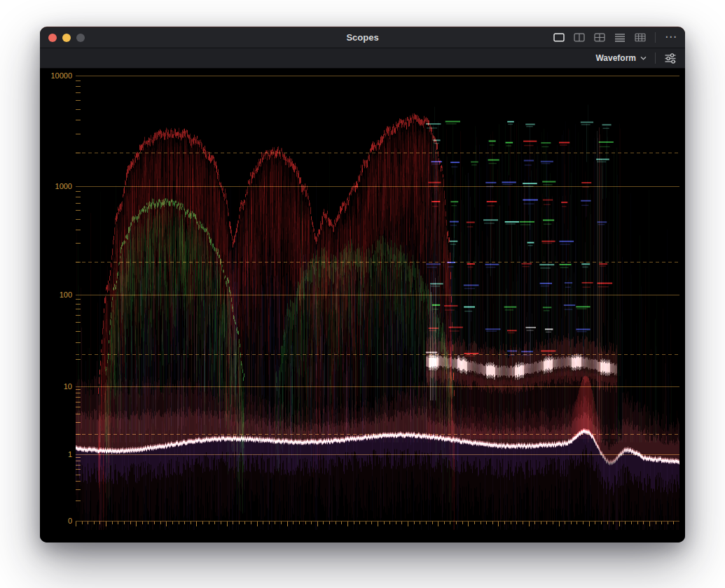  Describe the element at coordinates (671, 38) in the screenshot. I see `more-options-button: ⋯` at that location.